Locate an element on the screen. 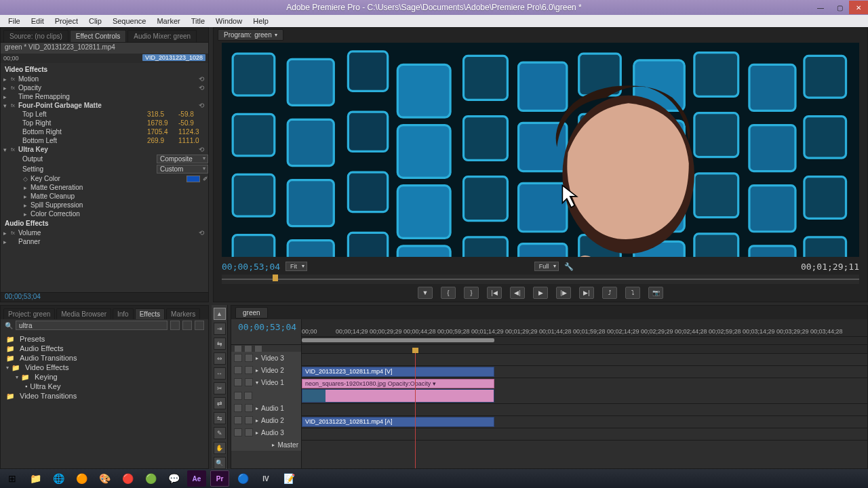  tab-info: Info is located at coordinates (123, 314).